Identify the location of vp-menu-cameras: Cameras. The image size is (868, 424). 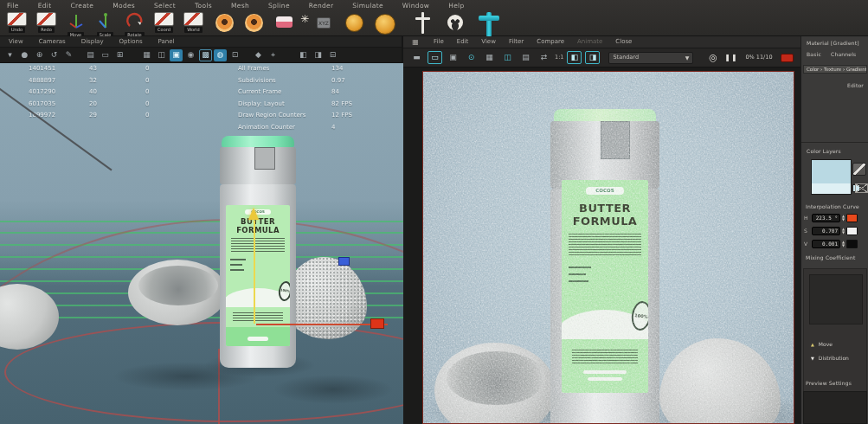
(52, 42).